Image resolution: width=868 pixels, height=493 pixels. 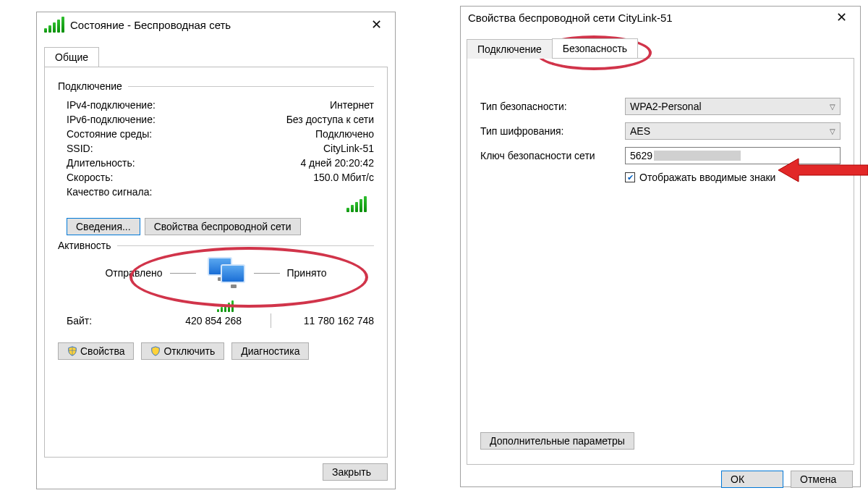 What do you see at coordinates (182, 351) in the screenshot?
I see `disable-button: Отключить` at bounding box center [182, 351].